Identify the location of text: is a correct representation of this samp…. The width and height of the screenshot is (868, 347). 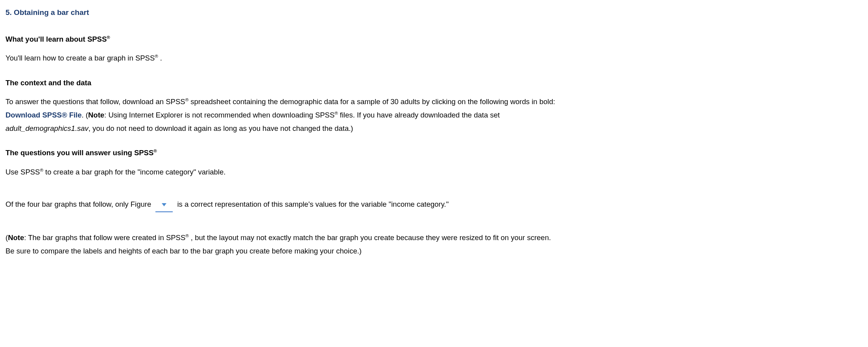
(312, 204).